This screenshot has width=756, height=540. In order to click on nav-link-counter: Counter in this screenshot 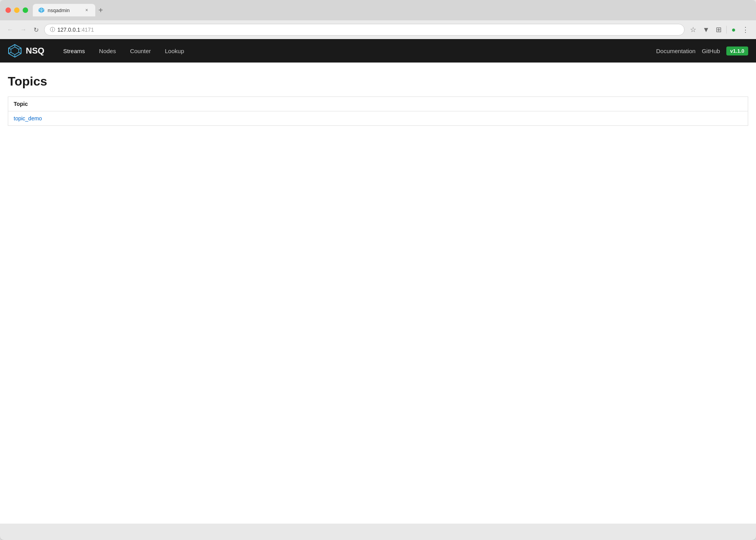, I will do `click(141, 51)`.